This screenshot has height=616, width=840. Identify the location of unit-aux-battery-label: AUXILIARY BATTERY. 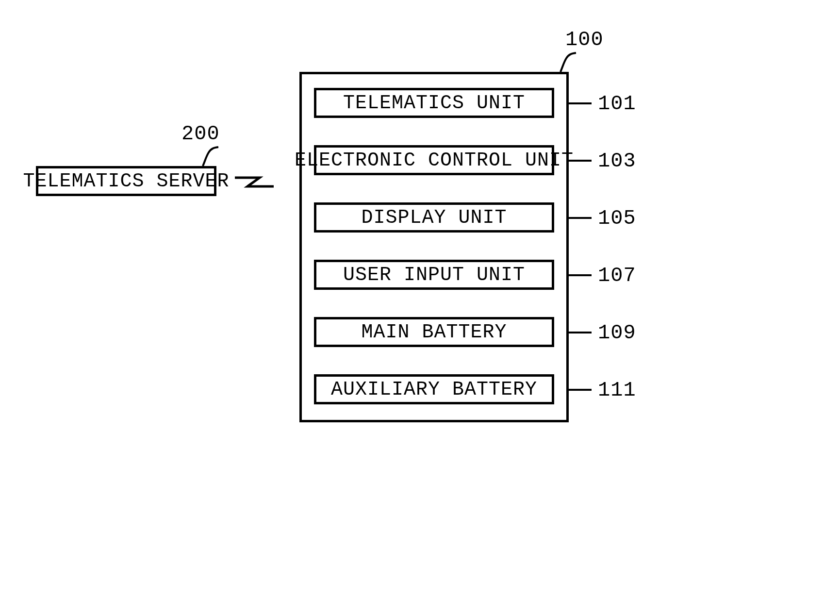
(434, 389).